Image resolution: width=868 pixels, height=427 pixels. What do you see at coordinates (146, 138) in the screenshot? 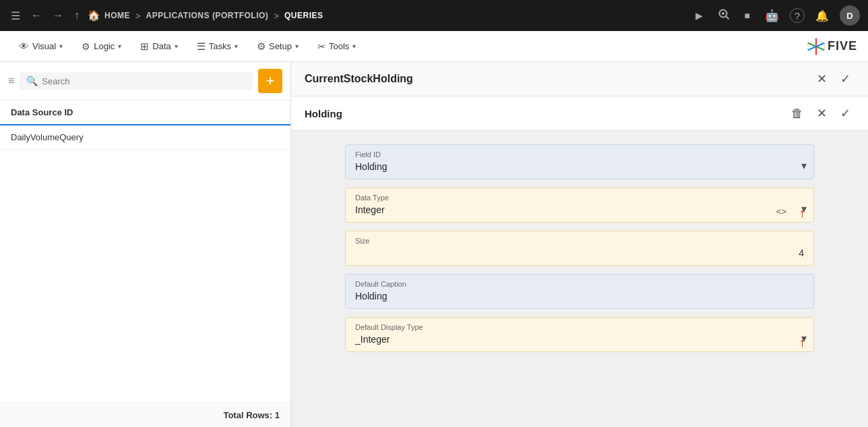
I see `sidebar-row-dailyvolumequery: DailyVolumeQuery` at bounding box center [146, 138].